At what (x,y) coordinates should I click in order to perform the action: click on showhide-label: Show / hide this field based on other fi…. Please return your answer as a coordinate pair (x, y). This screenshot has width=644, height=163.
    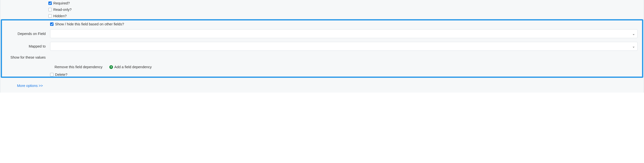
    Looking at the image, I should click on (90, 24).